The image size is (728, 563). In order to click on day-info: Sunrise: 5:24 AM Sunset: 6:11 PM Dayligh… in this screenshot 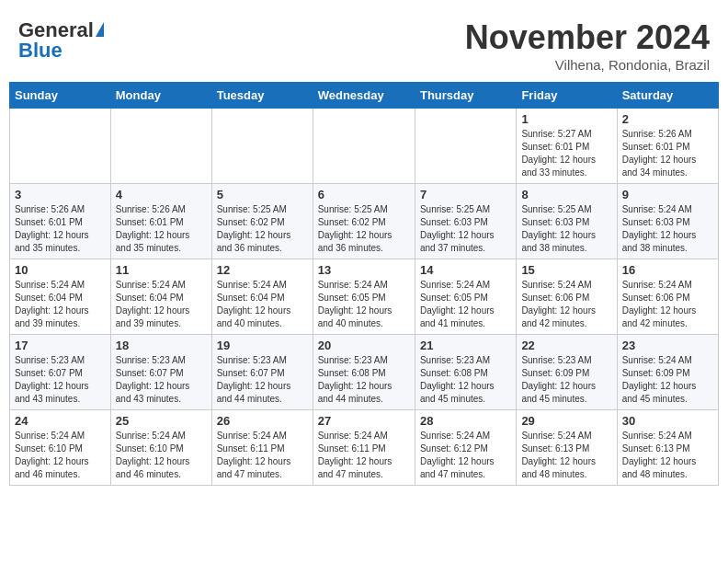, I will do `click(263, 455)`.